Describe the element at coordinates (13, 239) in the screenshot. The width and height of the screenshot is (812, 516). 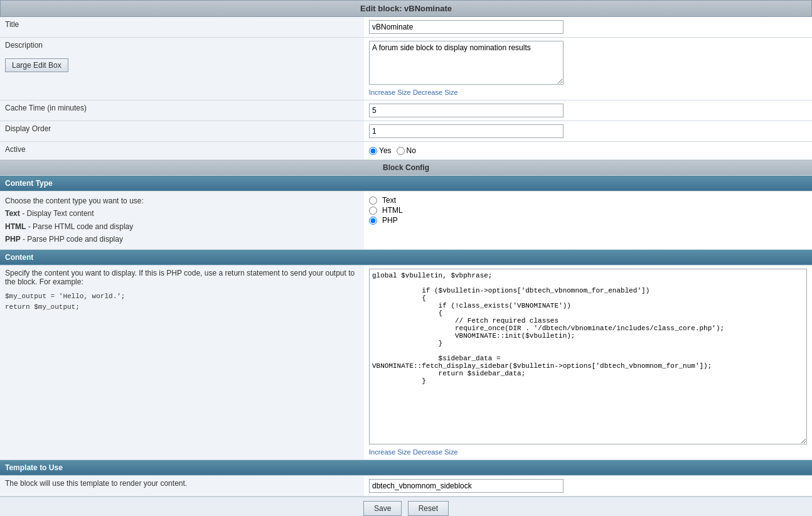
I see `php-bold: PHP` at that location.